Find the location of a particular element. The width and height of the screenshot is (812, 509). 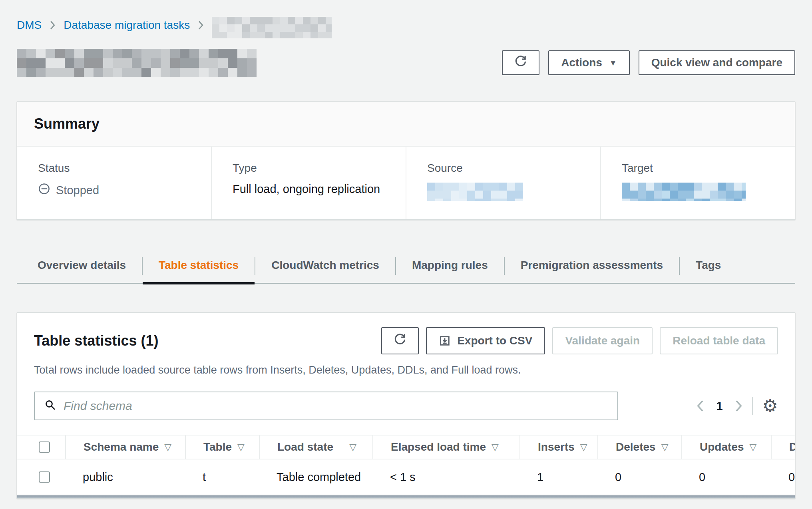

tab-cloudwatch-metrics: CloudWatch metrics is located at coordinates (325, 266).